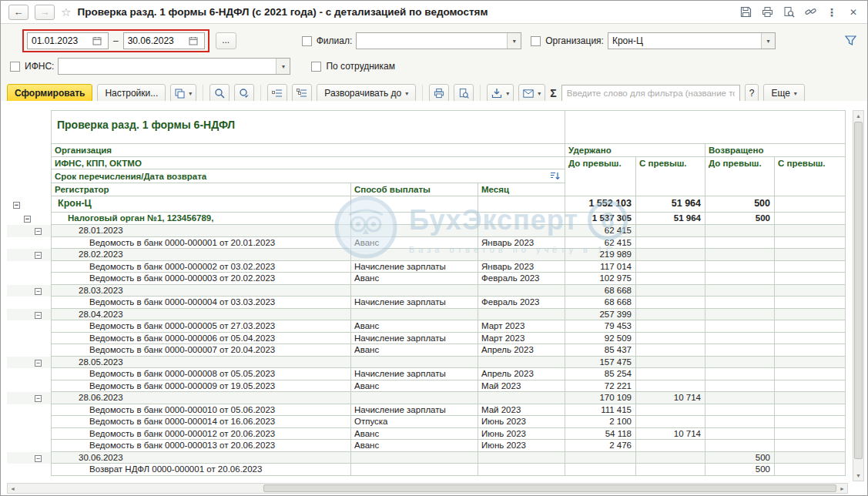 The width and height of the screenshot is (868, 496). Describe the element at coordinates (427, 339) in the screenshot. I see `table-row: Ведомость в банк 0000-000006 от 05.04.20…` at that location.